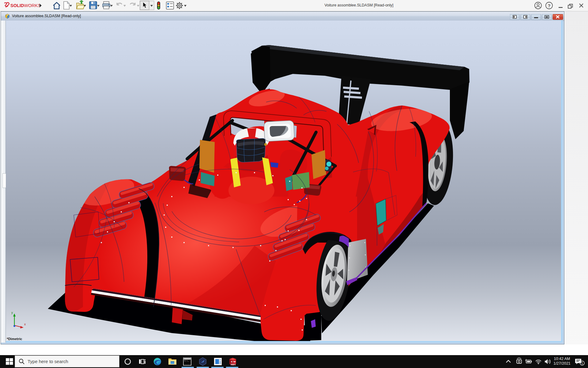 The width and height of the screenshot is (588, 368). Describe the element at coordinates (15, 339) in the screenshot. I see `svg-text: *Dimetric` at that location.